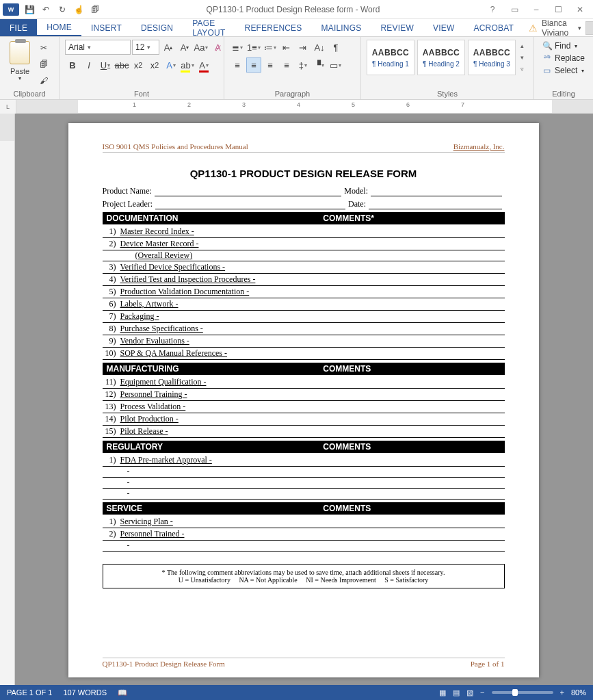 The image size is (593, 700). I want to click on replace-icon: ᵃᵇ, so click(547, 58).